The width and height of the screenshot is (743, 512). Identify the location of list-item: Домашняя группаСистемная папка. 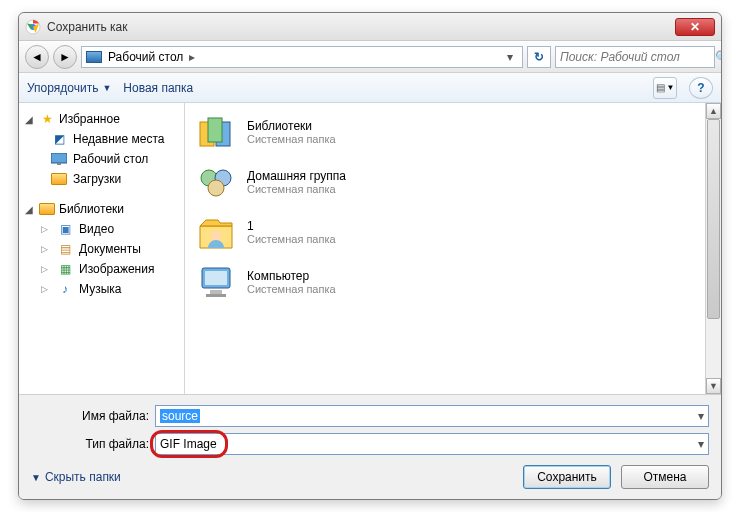
(453, 182).